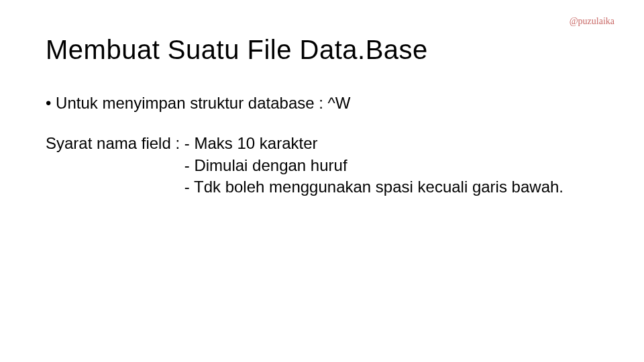 The height and width of the screenshot is (362, 644). Describe the element at coordinates (374, 187) in the screenshot. I see `field-rule-line-3: - Tdk boleh menggunakan spasi kecuali ga…` at that location.